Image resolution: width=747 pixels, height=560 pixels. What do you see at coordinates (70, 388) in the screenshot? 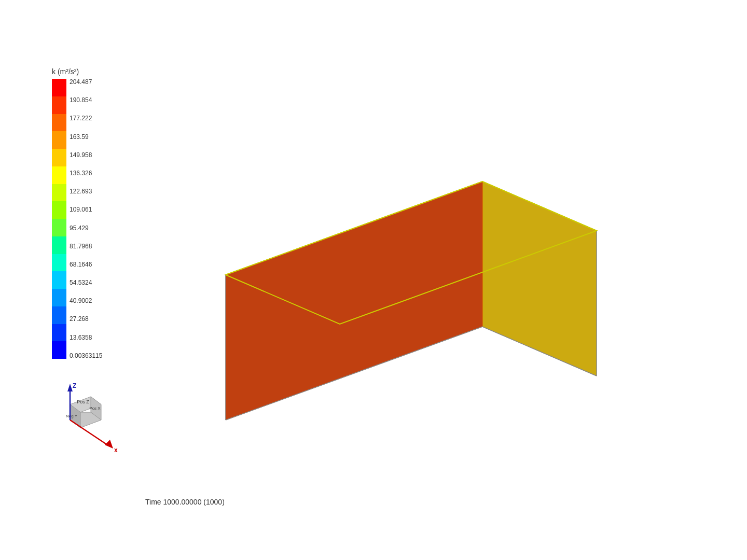
I see `z-axis-arrow` at bounding box center [70, 388].